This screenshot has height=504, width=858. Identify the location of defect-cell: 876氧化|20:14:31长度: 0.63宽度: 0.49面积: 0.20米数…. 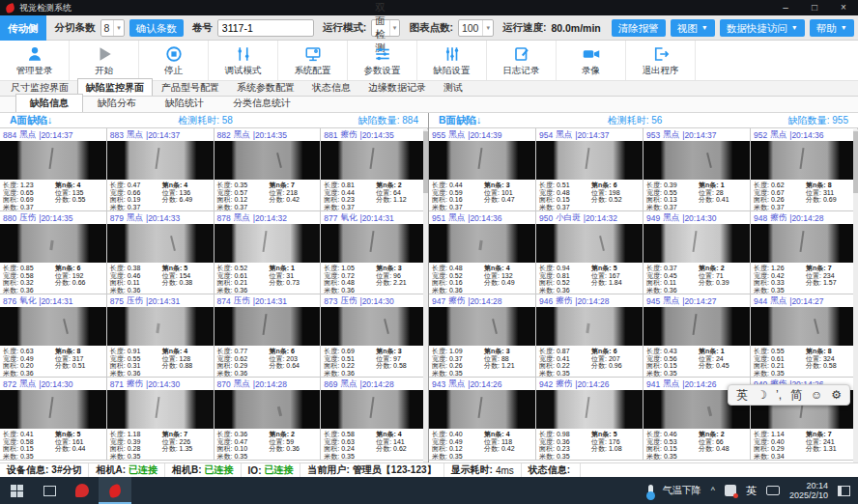
(54, 336).